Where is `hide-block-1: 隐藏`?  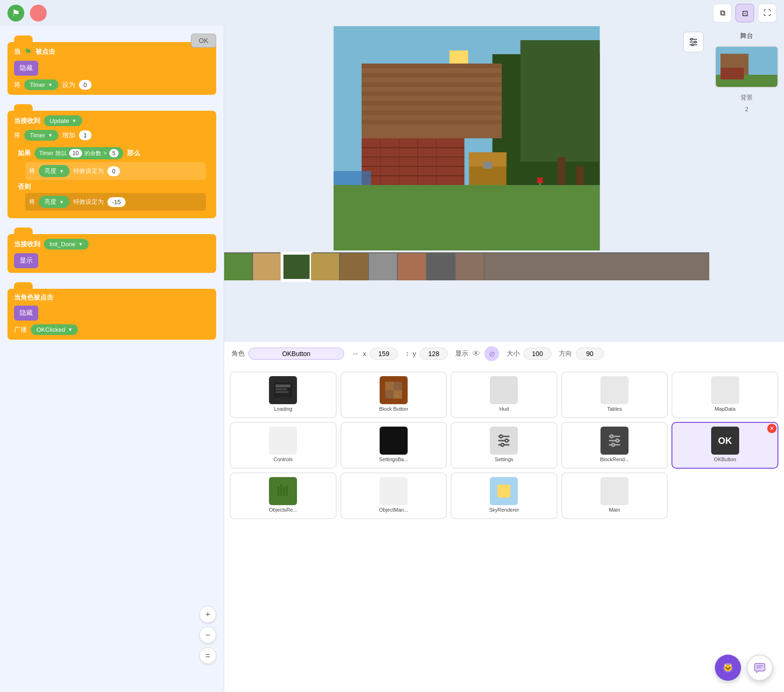 hide-block-1: 隐藏 is located at coordinates (26, 68).